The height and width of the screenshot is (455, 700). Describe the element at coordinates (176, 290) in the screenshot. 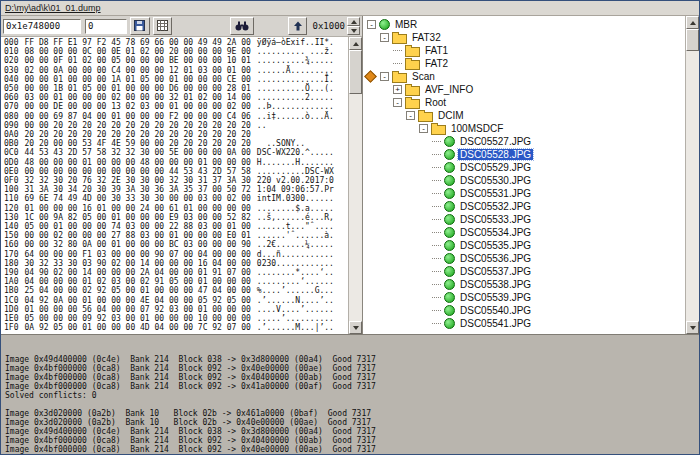

I see `hex-row: 1B025 04 00 00 02 92 05 00 01 00 00 00 4…` at that location.